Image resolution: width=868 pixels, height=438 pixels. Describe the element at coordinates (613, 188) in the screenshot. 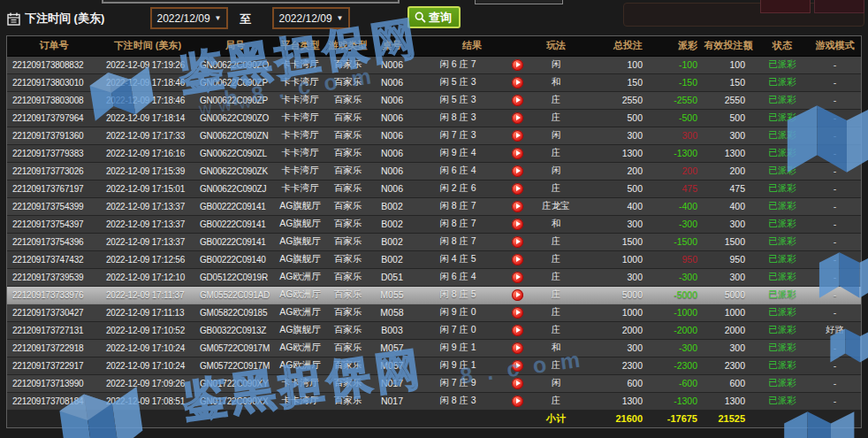

I see `cell-bet: 500` at that location.